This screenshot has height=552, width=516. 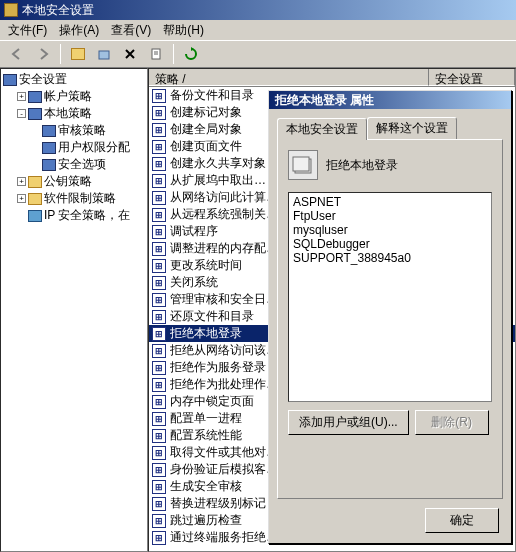 What do you see at coordinates (206, 266) in the screenshot?
I see `list-item-label: 更改系统时间` at bounding box center [206, 266].